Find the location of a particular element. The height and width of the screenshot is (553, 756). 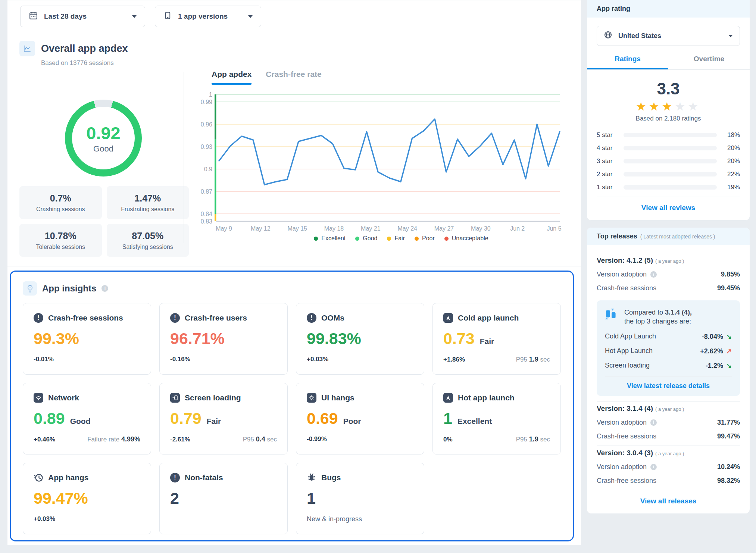

star-dist-percent: 20% is located at coordinates (731, 161).